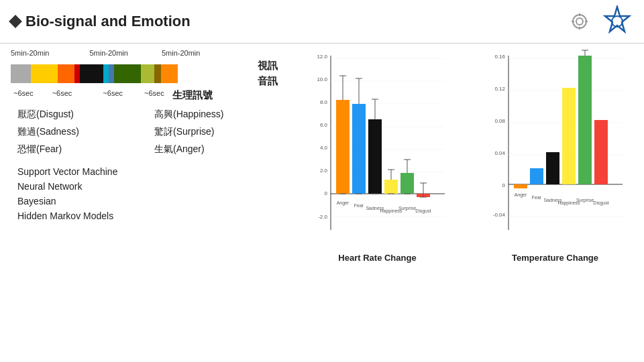 This screenshot has width=644, height=362. What do you see at coordinates (617, 21) in the screenshot?
I see `star-logo` at bounding box center [617, 21].